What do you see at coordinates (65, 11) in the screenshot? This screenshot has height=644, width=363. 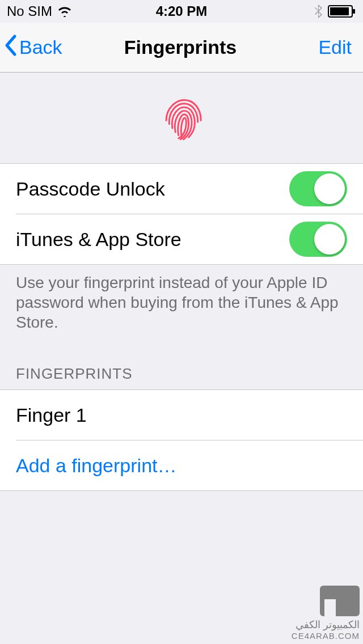 I see `wifi-icon` at bounding box center [65, 11].